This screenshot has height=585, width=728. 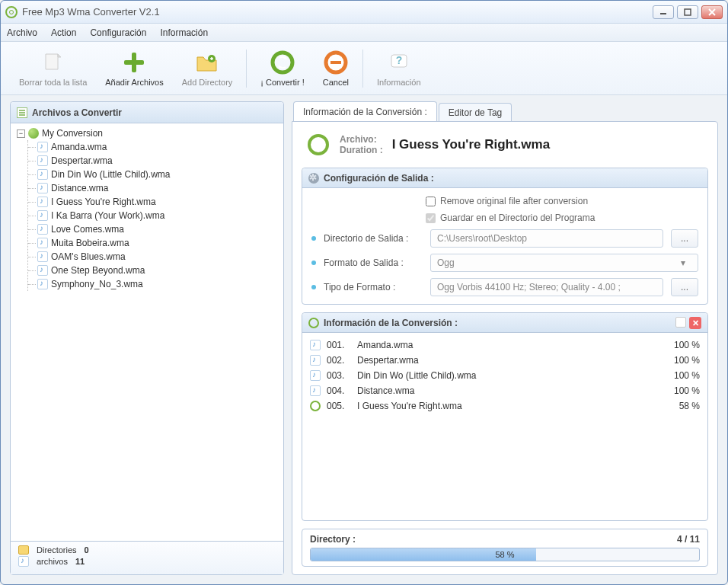 I want to click on output-config-header: Configuración de Salida :, so click(x=505, y=178).